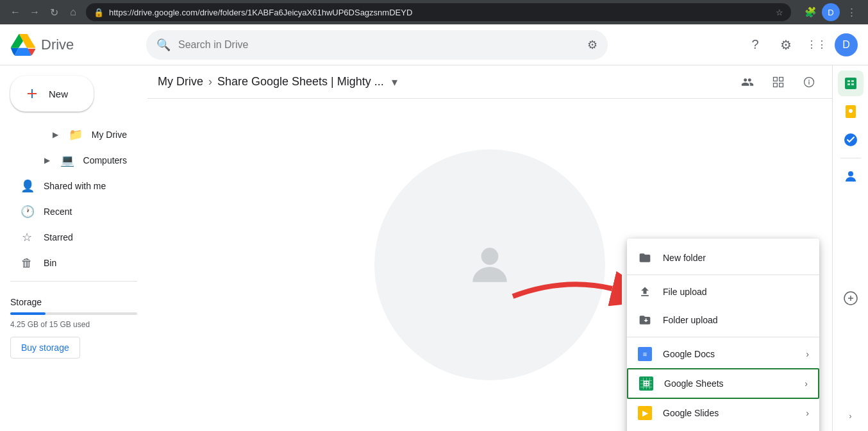  Describe the element at coordinates (851, 112) in the screenshot. I see `right-sidebar-keep` at that location.